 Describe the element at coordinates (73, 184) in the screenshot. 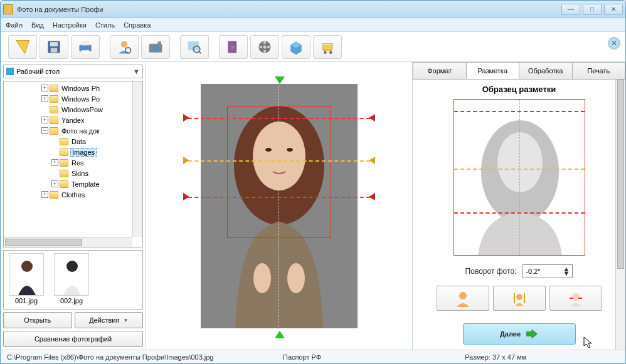

I see `tree-item: +Template` at that location.